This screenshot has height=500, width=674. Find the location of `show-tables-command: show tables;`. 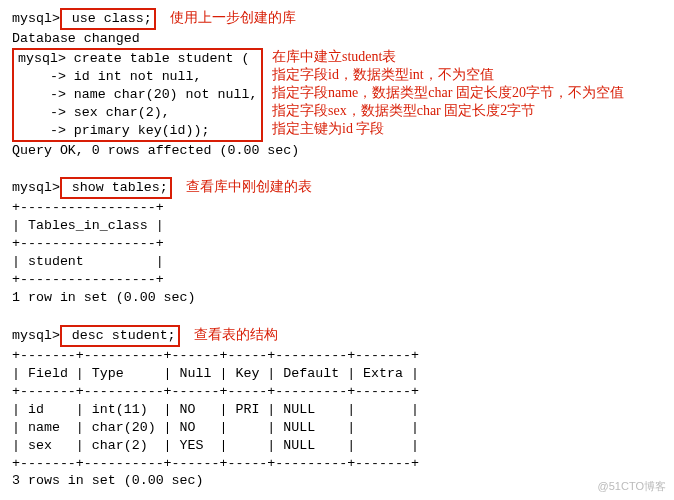

show-tables-command: show tables; is located at coordinates (116, 188).